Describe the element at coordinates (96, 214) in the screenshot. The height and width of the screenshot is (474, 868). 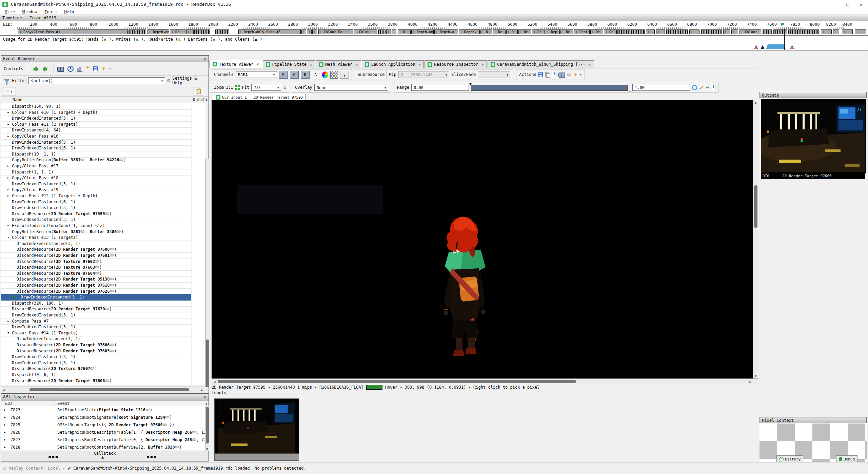
I see `event-row: DiscardResource(2D Render Target 97599)` at that location.